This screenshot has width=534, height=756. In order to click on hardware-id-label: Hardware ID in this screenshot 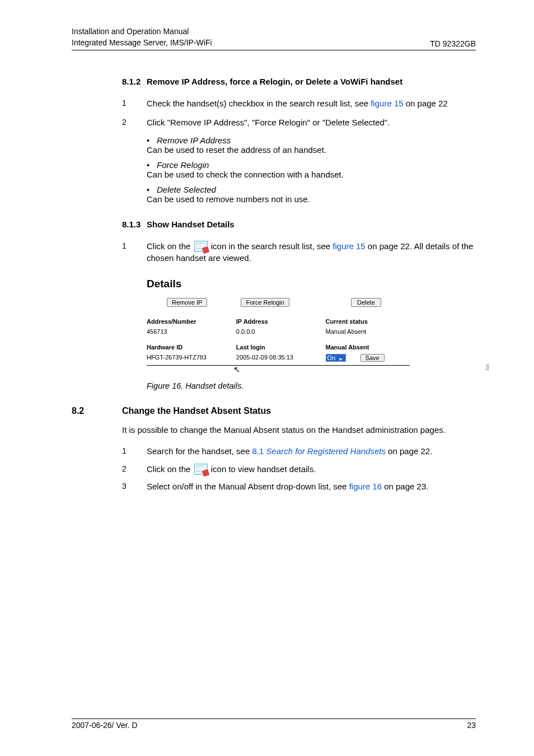, I will do `click(189, 347)`.